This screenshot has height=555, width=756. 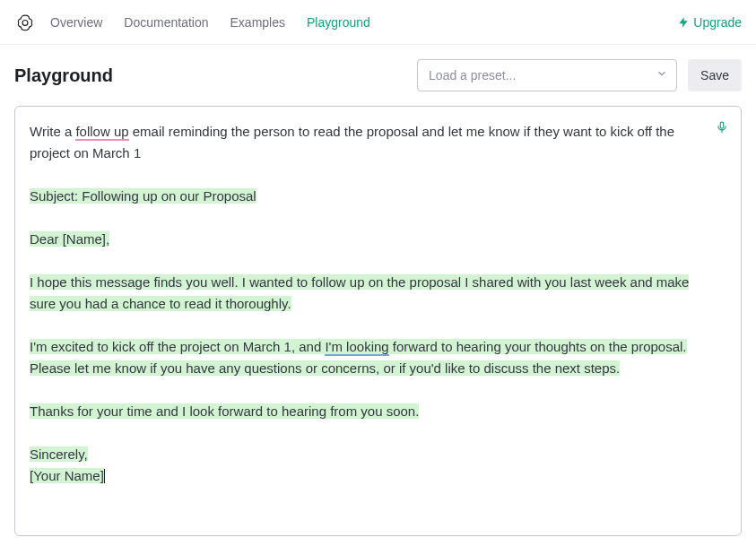 What do you see at coordinates (715, 75) in the screenshot?
I see `save-button: Save` at bounding box center [715, 75].